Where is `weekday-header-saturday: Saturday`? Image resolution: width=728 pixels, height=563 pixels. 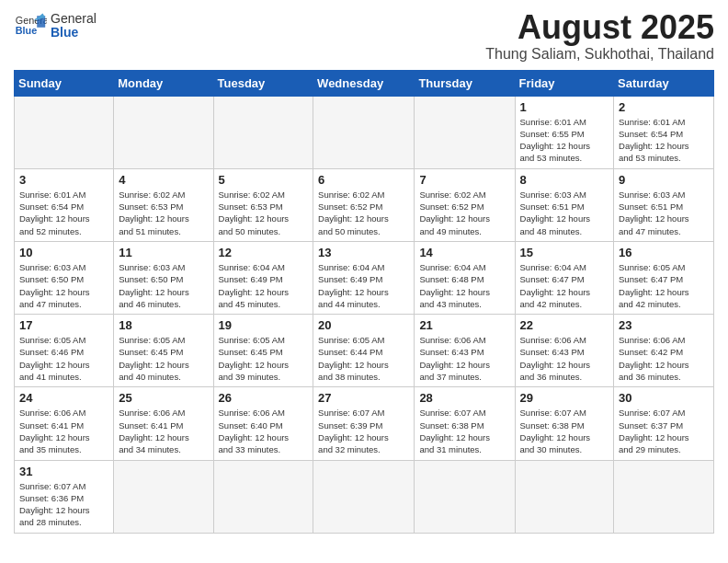 weekday-header-saturday: Saturday is located at coordinates (664, 83).